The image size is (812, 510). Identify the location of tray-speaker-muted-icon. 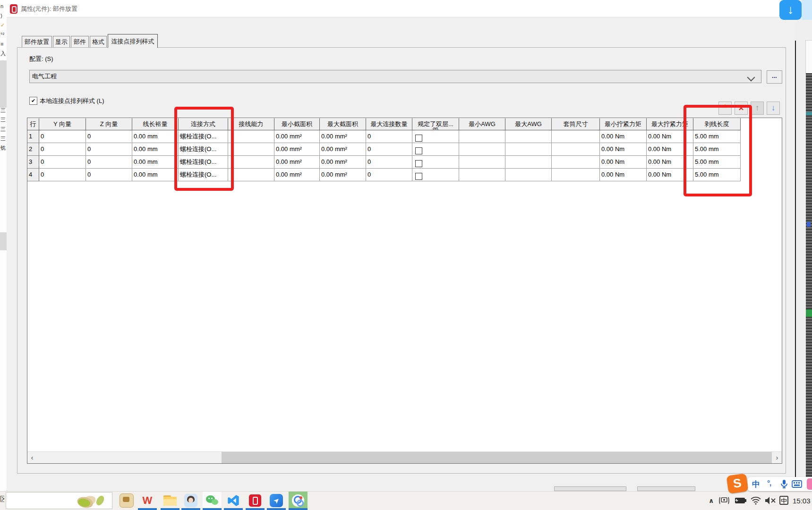
(770, 501).